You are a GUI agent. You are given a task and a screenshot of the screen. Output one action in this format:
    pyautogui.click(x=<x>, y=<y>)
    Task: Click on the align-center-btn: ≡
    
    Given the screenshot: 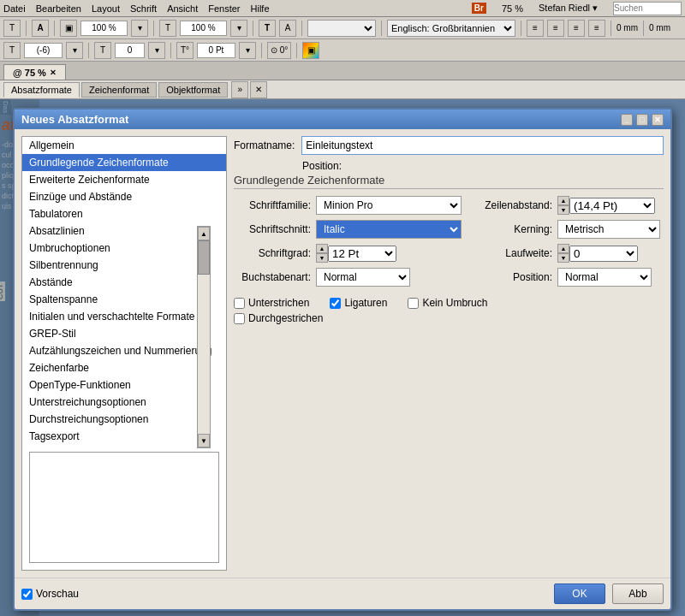 What is the action you would take?
    pyautogui.click(x=556, y=28)
    